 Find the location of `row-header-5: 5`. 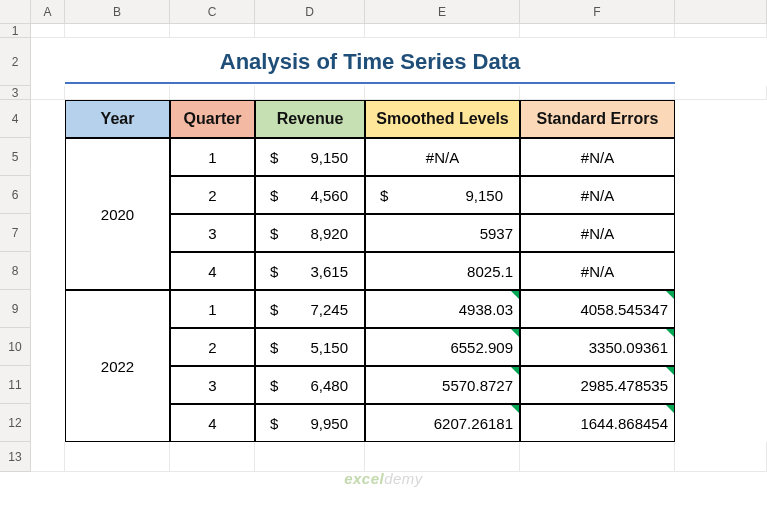

row-header-5: 5 is located at coordinates (16, 157).